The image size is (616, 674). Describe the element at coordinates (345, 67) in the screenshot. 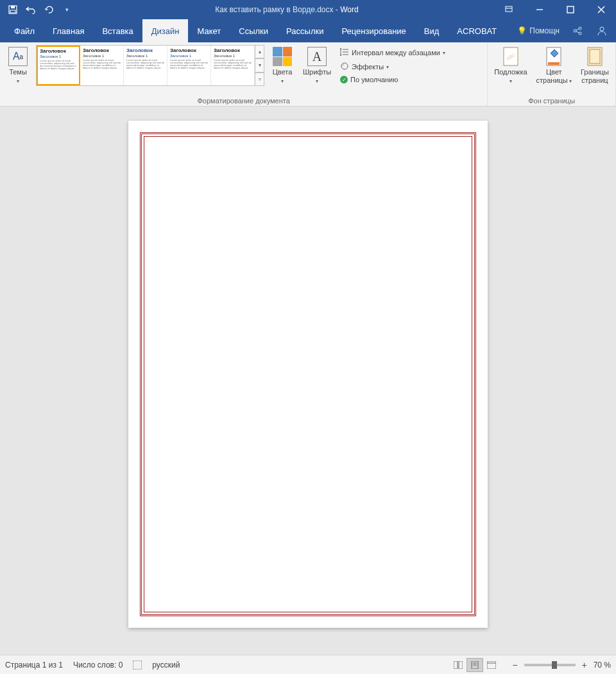

I see `effects-icon` at that location.